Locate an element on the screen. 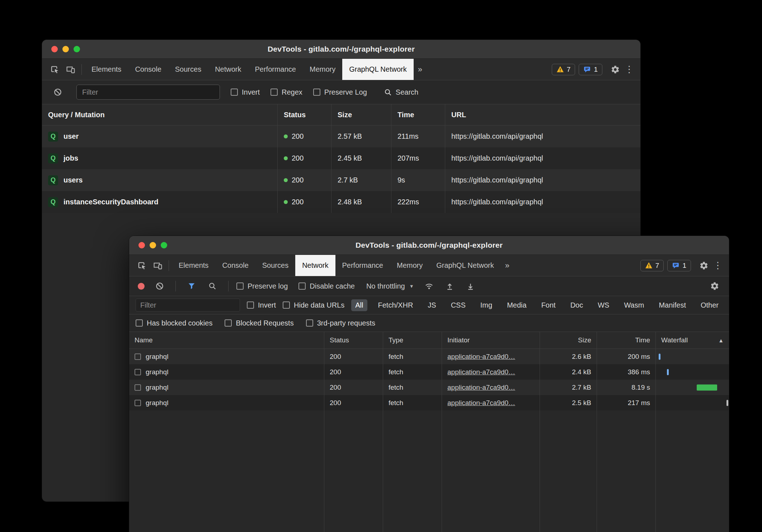 This screenshot has height=532, width=762. regex-checkbox: Regex is located at coordinates (286, 92).